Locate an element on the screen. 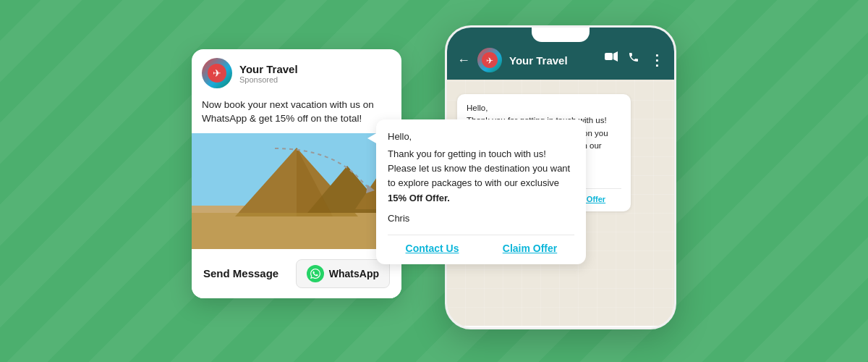  chat-line1: Thank you for getting in touch with us! is located at coordinates (467, 153).